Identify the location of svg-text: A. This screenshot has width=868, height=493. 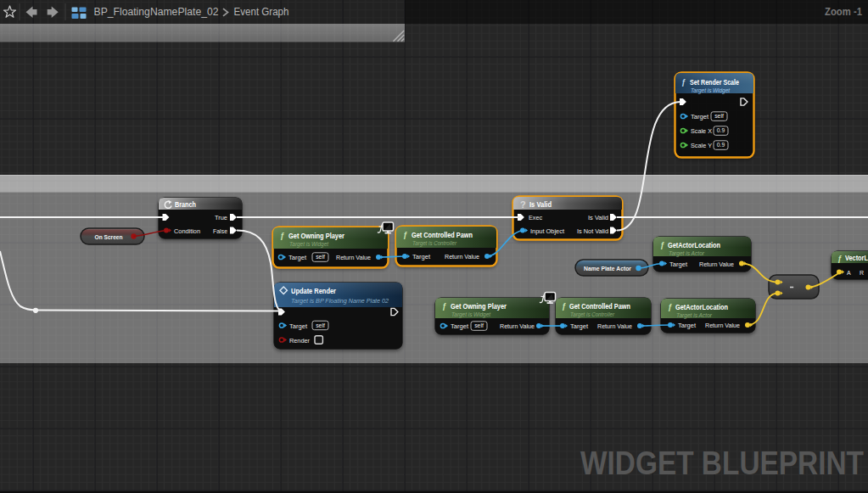
(848, 273).